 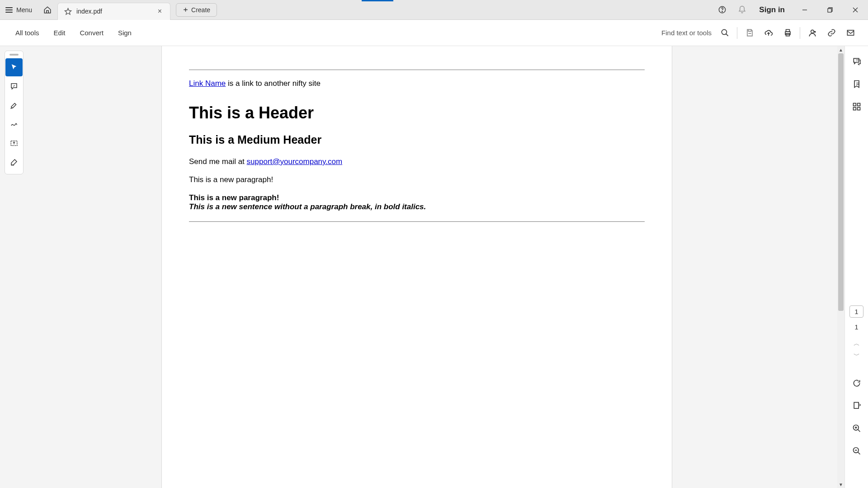 What do you see at coordinates (14, 162) in the screenshot?
I see `sign-icon` at bounding box center [14, 162].